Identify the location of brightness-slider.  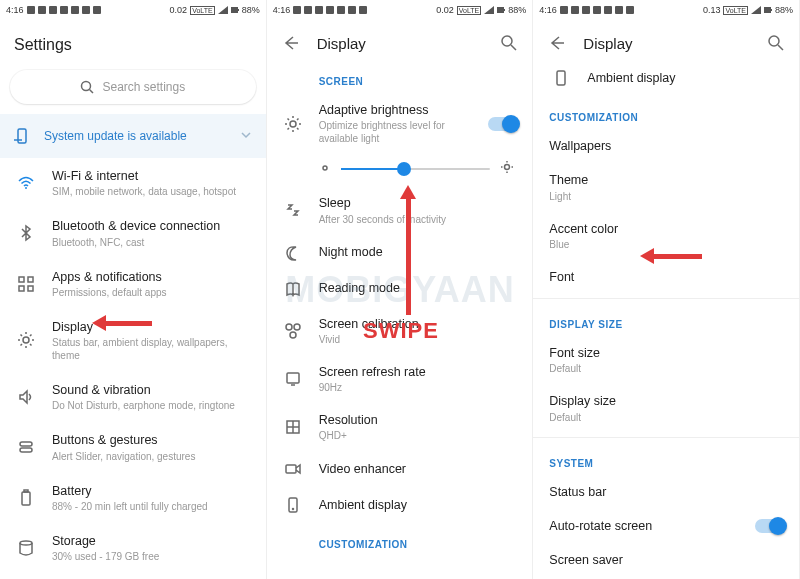
(400, 170).